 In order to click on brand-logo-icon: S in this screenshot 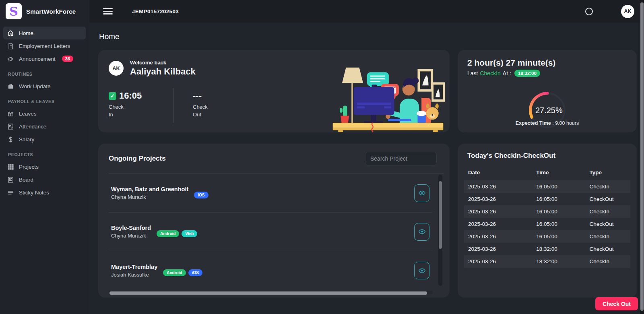, I will do `click(14, 11)`.